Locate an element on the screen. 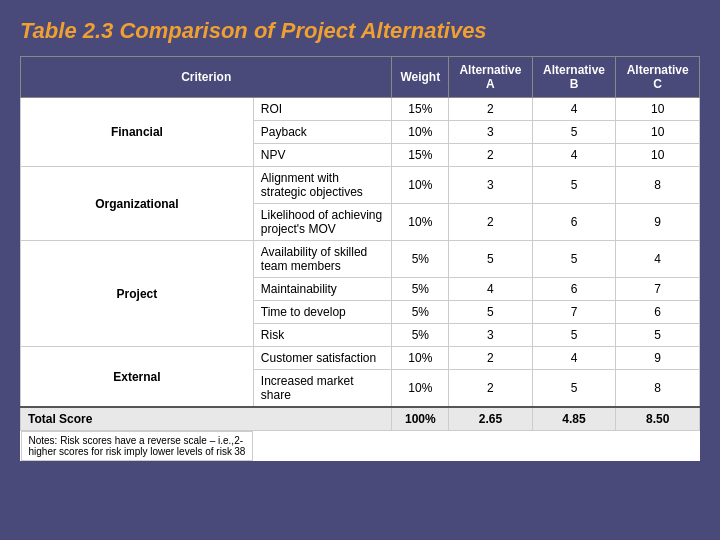 This screenshot has height=540, width=720. total-cell: 4.85 is located at coordinates (574, 419).